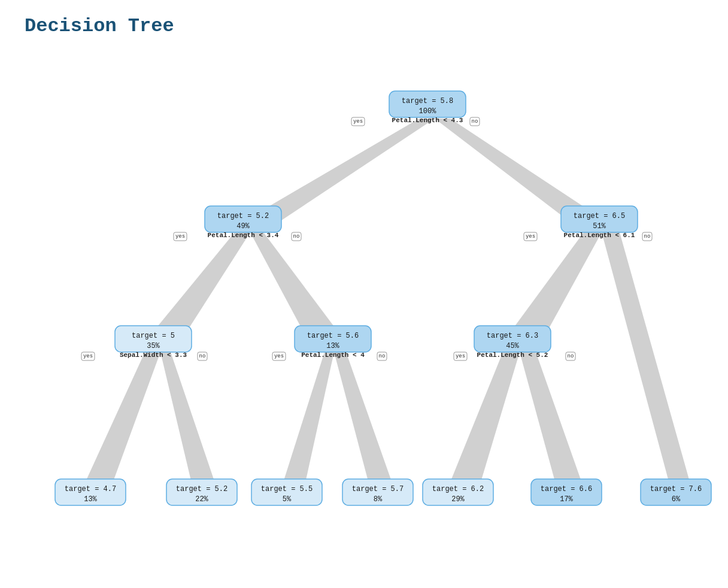  What do you see at coordinates (329, 343) in the screenshot?
I see `node-lr2: target = 5.6 13% yes Petal.Length < 4 no` at bounding box center [329, 343].